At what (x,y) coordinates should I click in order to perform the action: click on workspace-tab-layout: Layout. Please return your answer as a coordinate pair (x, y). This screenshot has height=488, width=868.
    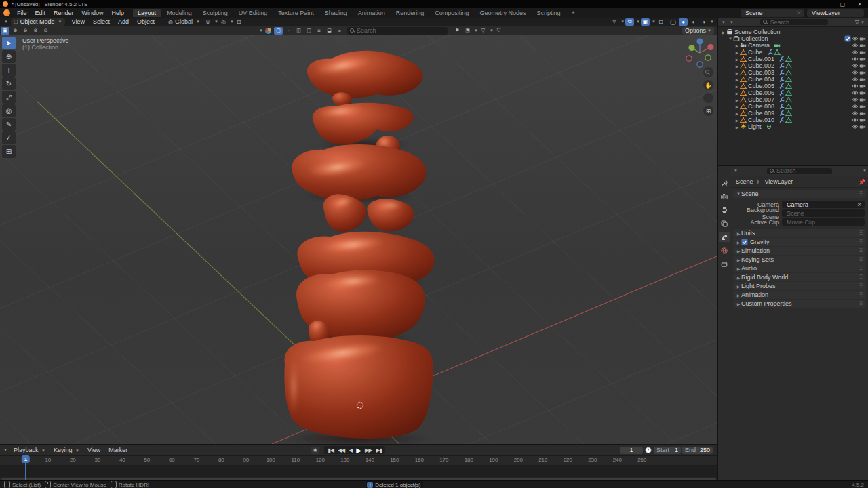
    Looking at the image, I should click on (146, 13).